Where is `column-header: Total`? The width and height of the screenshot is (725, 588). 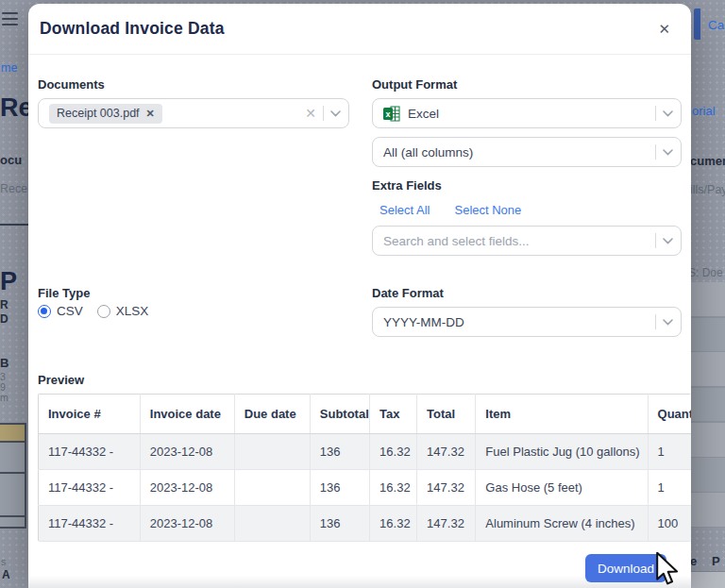
column-header: Total is located at coordinates (447, 414).